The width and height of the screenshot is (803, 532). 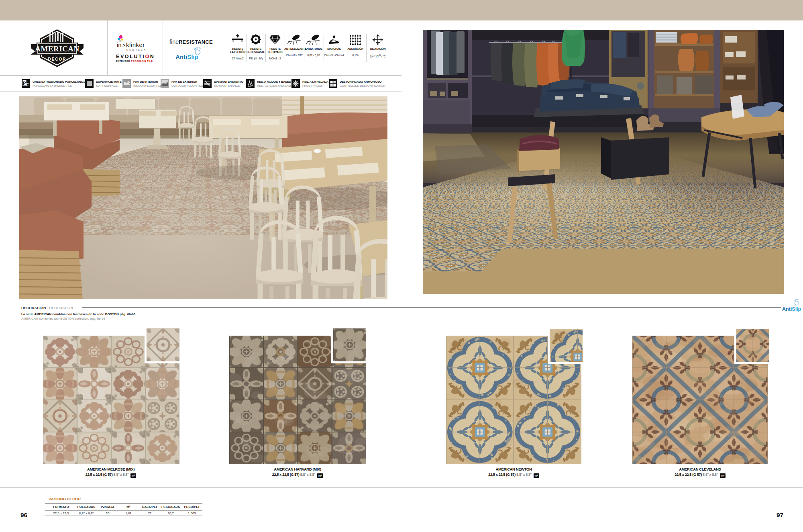 What do you see at coordinates (137, 50) in the screenshot?
I see `svg-text: NEWTECH` at bounding box center [137, 50].